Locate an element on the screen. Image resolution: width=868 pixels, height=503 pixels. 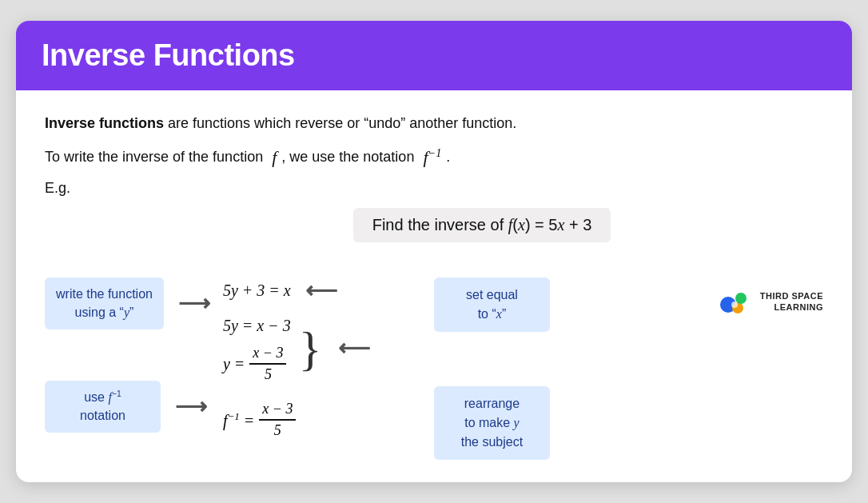
notation-line: To write the inverse of the function f ,… is located at coordinates (434, 157).